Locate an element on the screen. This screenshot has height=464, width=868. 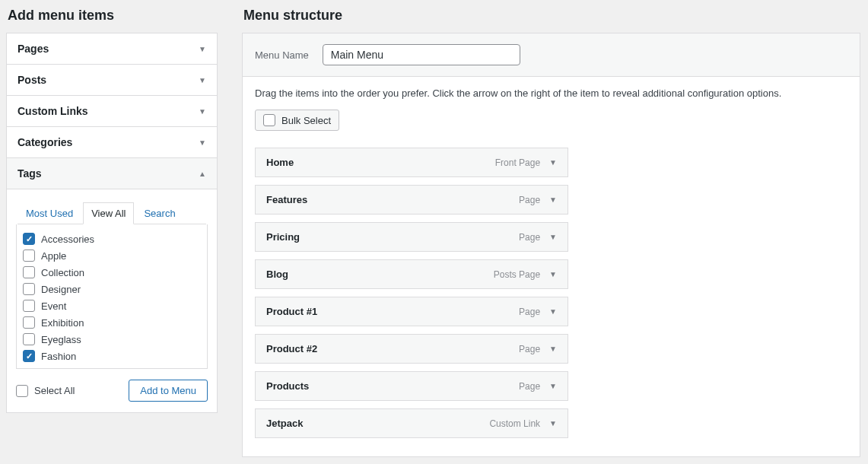
accordion-section-categories: Categories ▼ is located at coordinates (112, 142).